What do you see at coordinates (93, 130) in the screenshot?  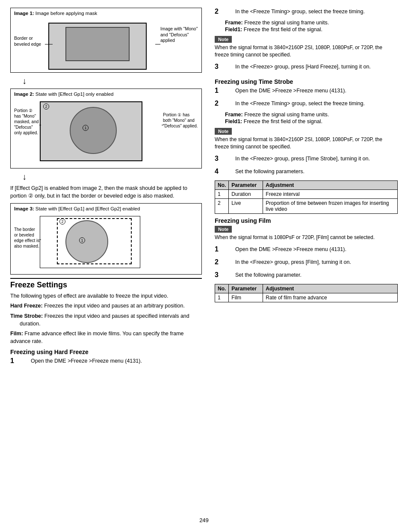 I see `diag2-circle` at bounding box center [93, 130].